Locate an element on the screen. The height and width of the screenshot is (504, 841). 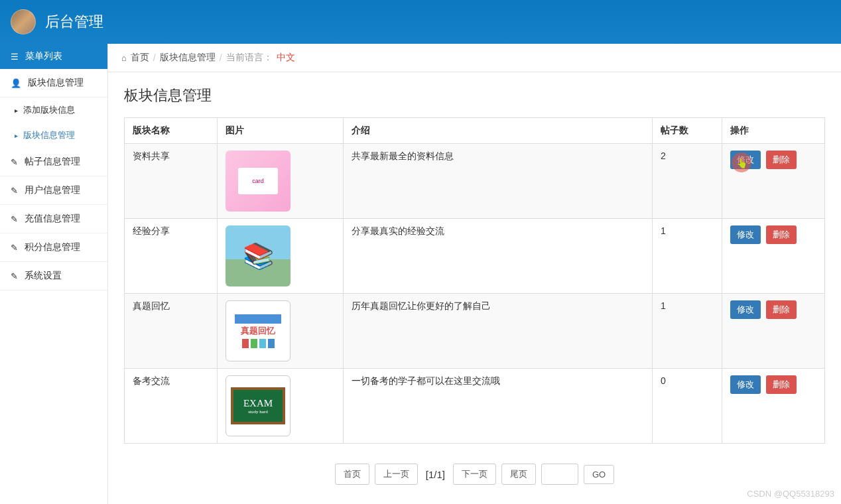
cell-intro: 历年真题回忆让你更好的了解自己 is located at coordinates (498, 332).